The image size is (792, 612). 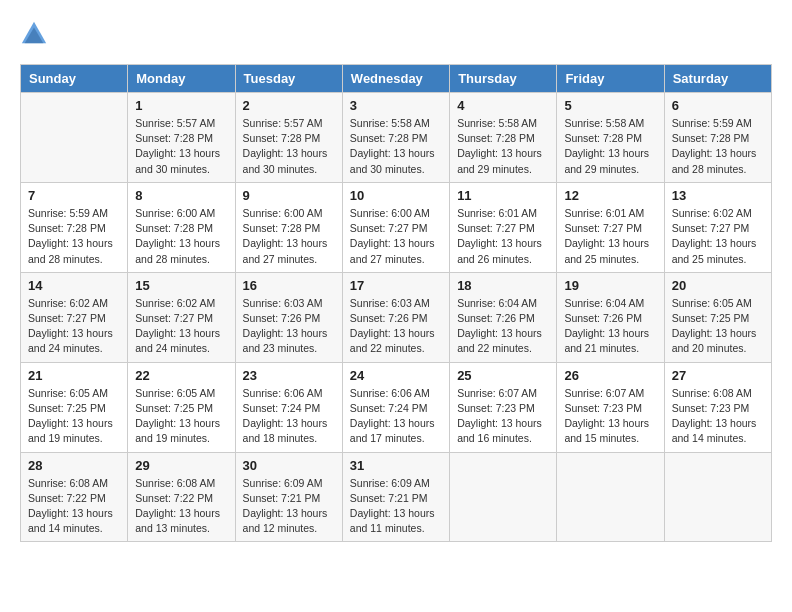 I want to click on calendar-cell: 13Sunrise: 6:02 AM Sunset: 7:27 PM Dayli…, so click(x=718, y=227).